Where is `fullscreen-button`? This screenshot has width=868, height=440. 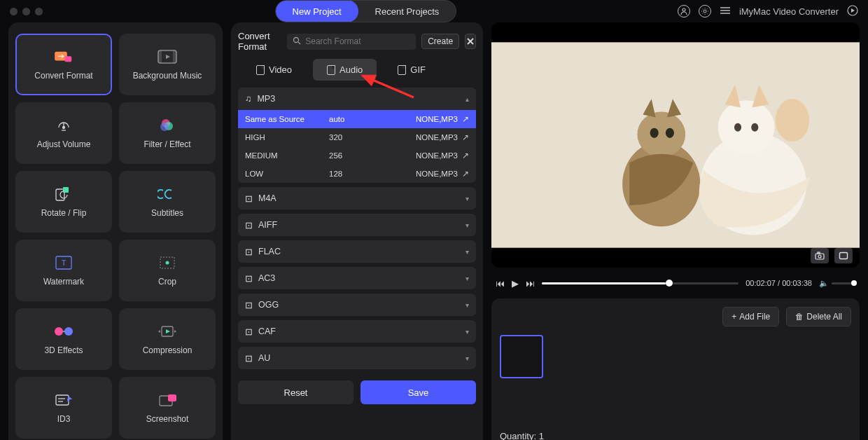
fullscreen-button is located at coordinates (844, 256).